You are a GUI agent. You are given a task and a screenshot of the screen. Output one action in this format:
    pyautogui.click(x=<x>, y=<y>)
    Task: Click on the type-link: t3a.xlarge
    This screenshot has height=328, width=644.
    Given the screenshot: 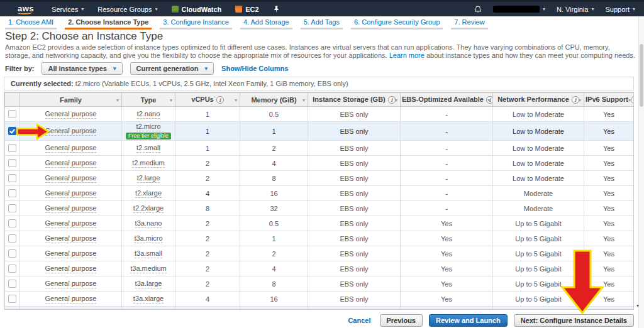 What is the action you would take?
    pyautogui.click(x=148, y=299)
    